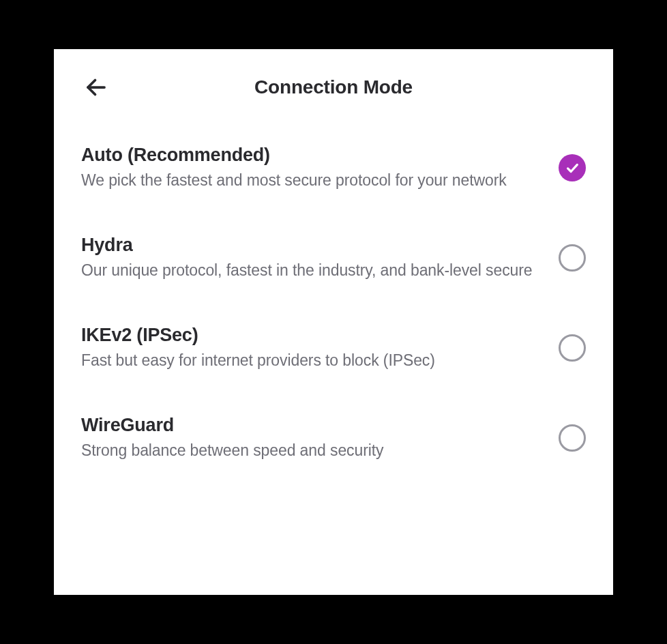  What do you see at coordinates (334, 438) in the screenshot?
I see `option-wireguard: WireGuard Strong balance between speed a…` at bounding box center [334, 438].